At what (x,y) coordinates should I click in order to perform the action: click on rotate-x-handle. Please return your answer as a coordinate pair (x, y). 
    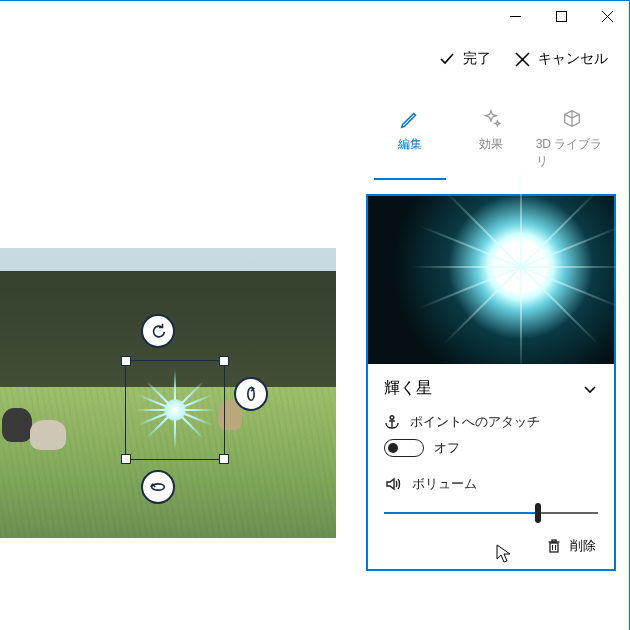
    Looking at the image, I should click on (158, 487).